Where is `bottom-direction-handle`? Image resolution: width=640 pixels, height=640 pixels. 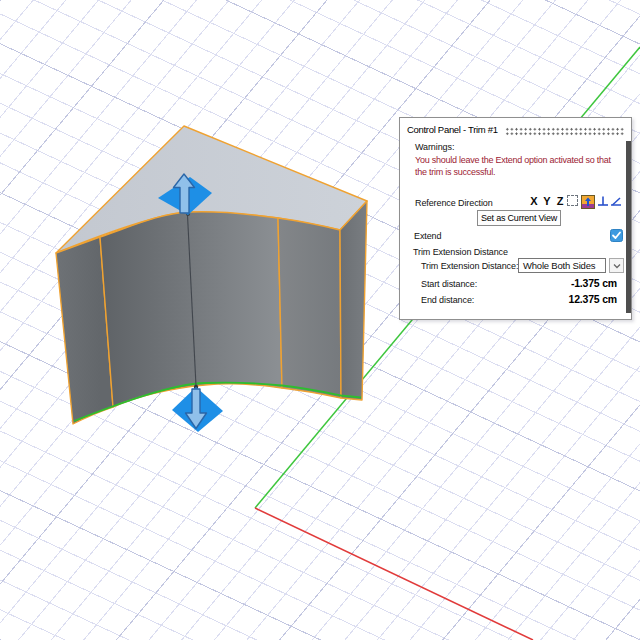
bottom-direction-handle is located at coordinates (198, 410).